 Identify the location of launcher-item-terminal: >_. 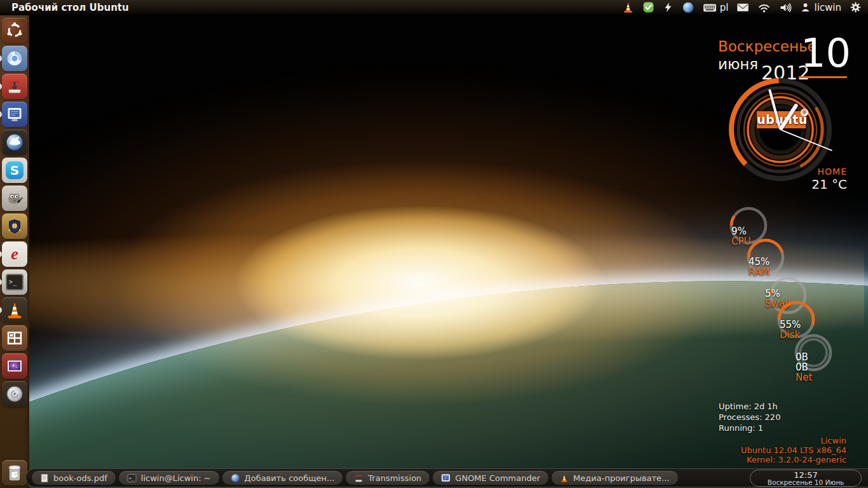
(15, 282).